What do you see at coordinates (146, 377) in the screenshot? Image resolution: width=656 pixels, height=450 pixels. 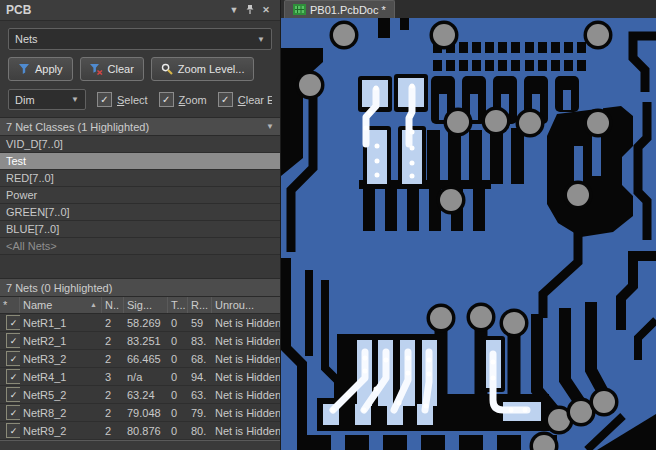 I see `net-signal: n/a` at bounding box center [146, 377].